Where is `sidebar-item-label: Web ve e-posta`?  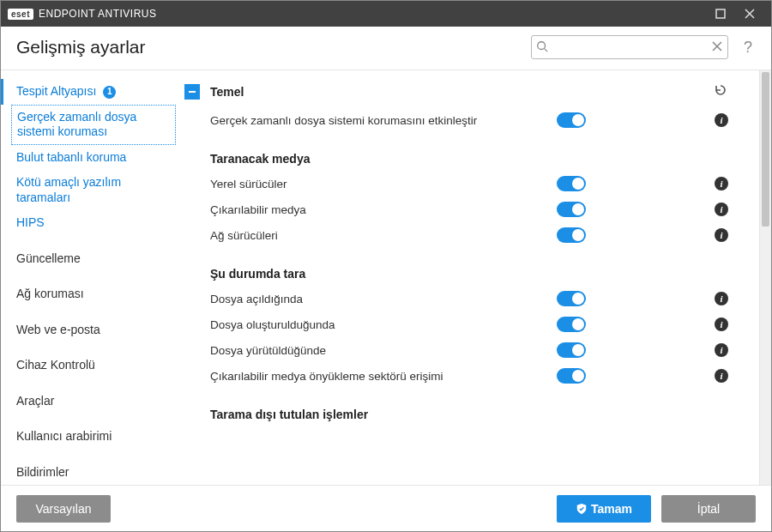
sidebar-item-label: Web ve e-posta is located at coordinates (58, 329).